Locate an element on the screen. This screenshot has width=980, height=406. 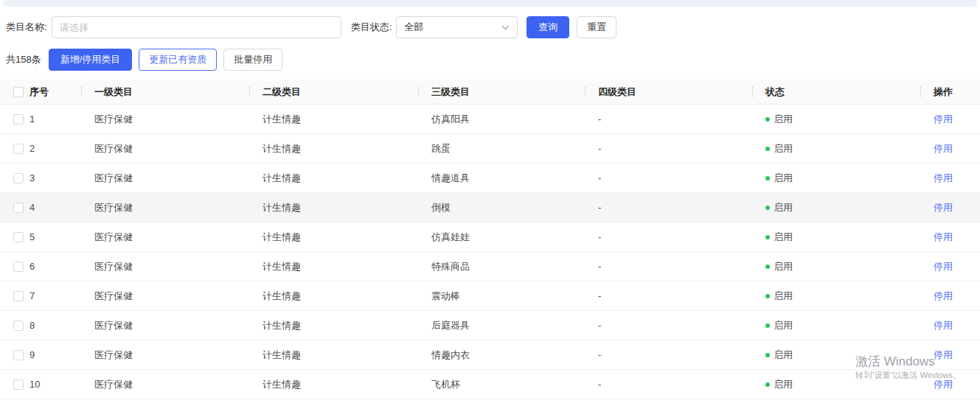
search-button: 查询 is located at coordinates (548, 27).